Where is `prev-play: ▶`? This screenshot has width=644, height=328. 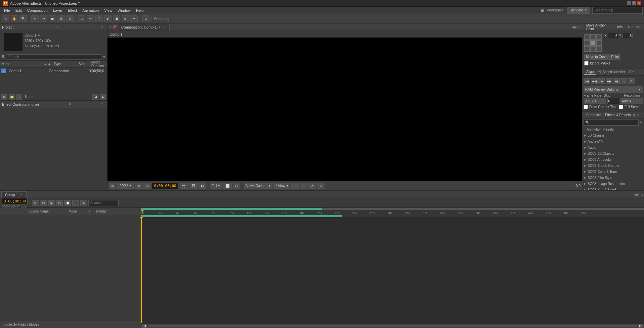 prev-play: ▶ is located at coordinates (602, 81).